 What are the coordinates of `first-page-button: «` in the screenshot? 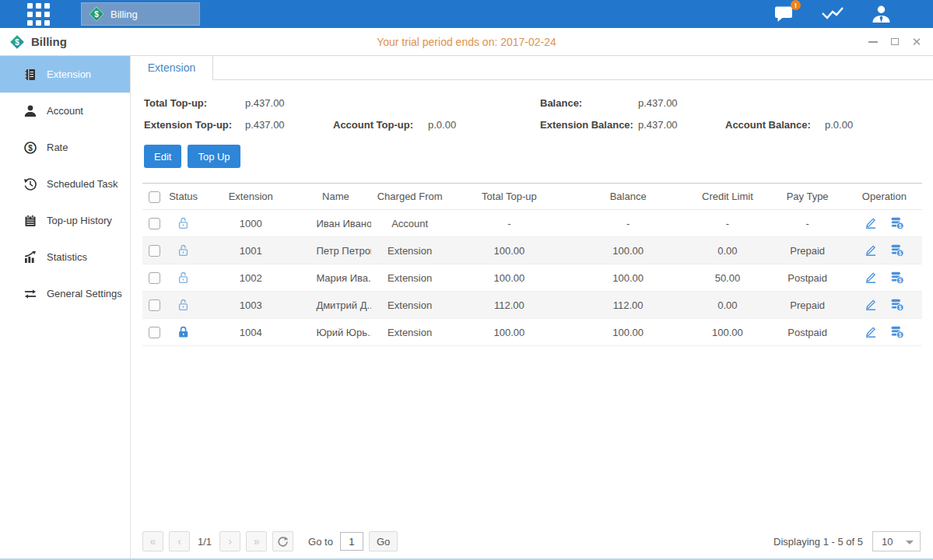 It's located at (153, 541).